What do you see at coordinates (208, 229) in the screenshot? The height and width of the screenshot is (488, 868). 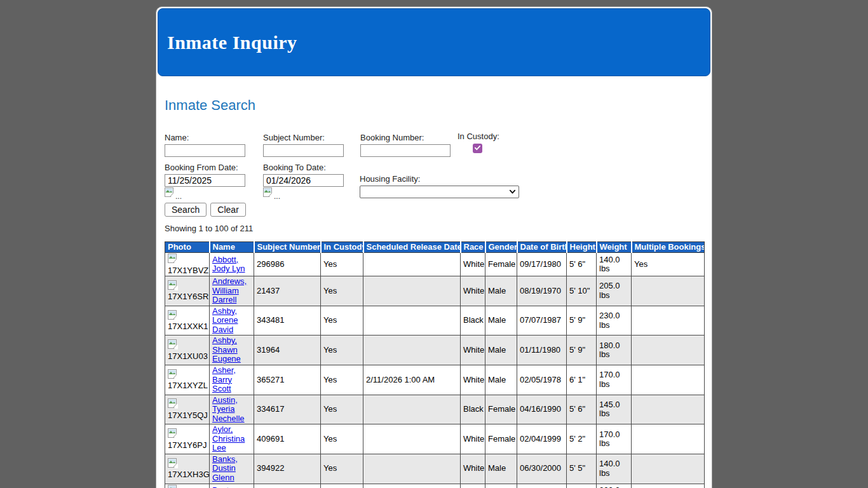 I see `results-summary: Showing 1 to 100 of 211` at bounding box center [208, 229].